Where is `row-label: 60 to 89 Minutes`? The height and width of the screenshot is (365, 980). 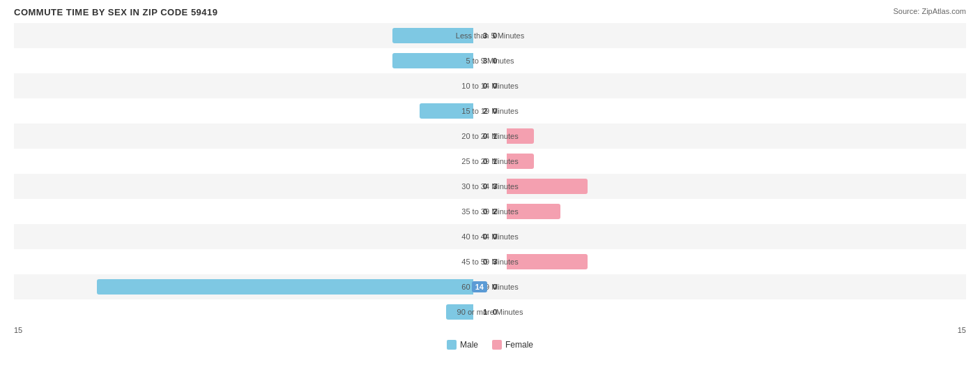
row-label: 60 to 89 Minutes is located at coordinates (489, 287).